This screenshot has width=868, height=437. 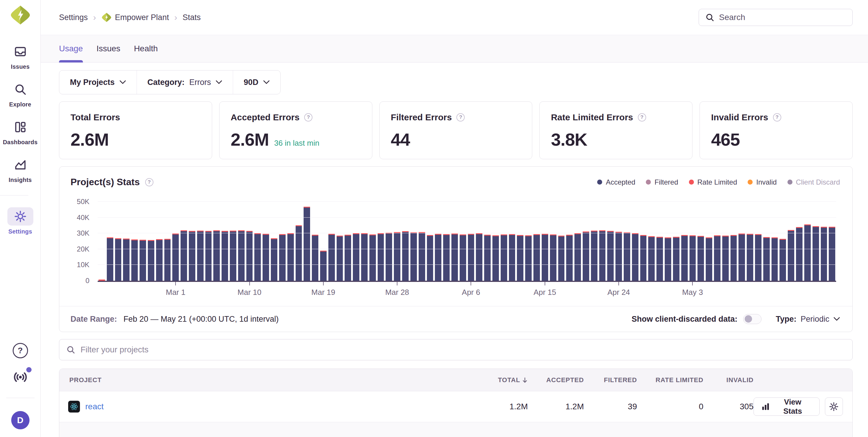 What do you see at coordinates (752, 319) in the screenshot?
I see `client-discard-toggle` at bounding box center [752, 319].